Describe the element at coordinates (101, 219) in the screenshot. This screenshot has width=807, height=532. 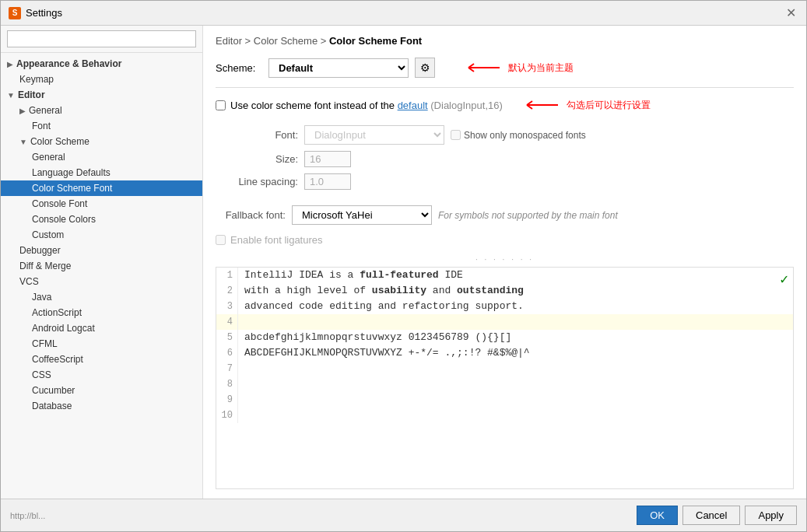
I see `sidebar-item-console-colors: Console Colors` at that location.